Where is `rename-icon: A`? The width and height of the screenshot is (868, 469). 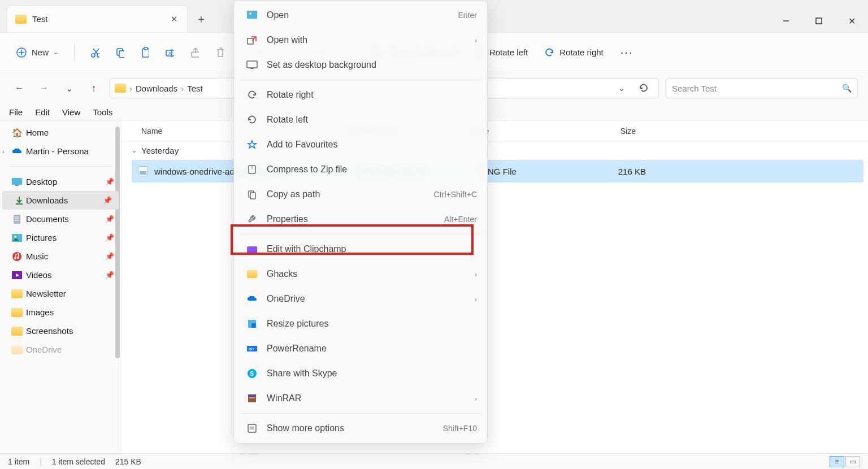 rename-icon: A is located at coordinates (170, 53).